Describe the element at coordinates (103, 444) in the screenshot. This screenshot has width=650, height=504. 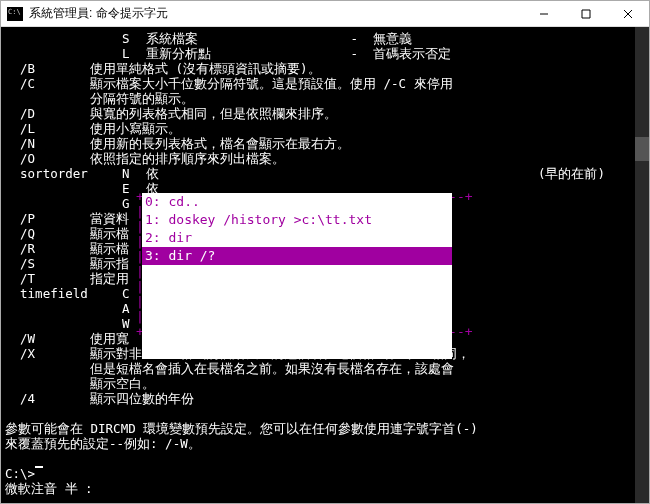
I see `footer-line-2: 來覆蓋預先的設定--例如: /-W。` at that location.